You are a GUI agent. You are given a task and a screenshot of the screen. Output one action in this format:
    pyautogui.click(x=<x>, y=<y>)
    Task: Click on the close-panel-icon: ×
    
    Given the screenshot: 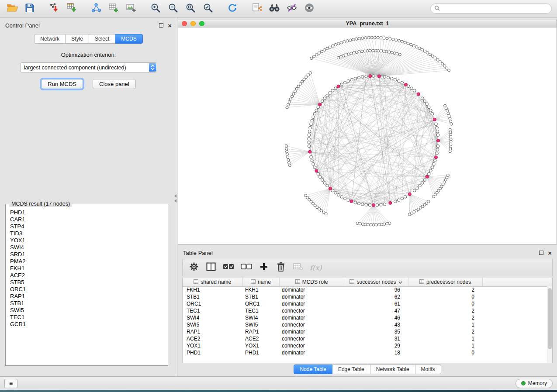 What is the action you would take?
    pyautogui.click(x=170, y=25)
    